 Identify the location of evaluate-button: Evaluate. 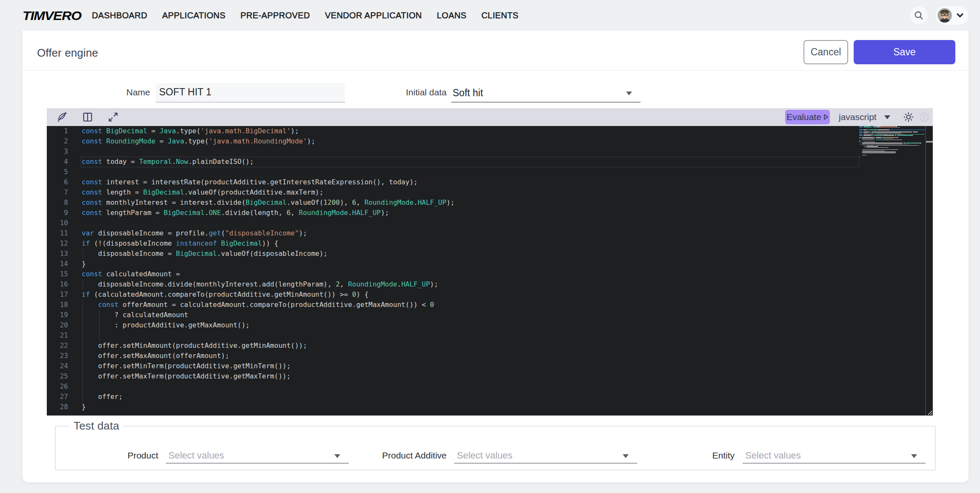
(807, 117).